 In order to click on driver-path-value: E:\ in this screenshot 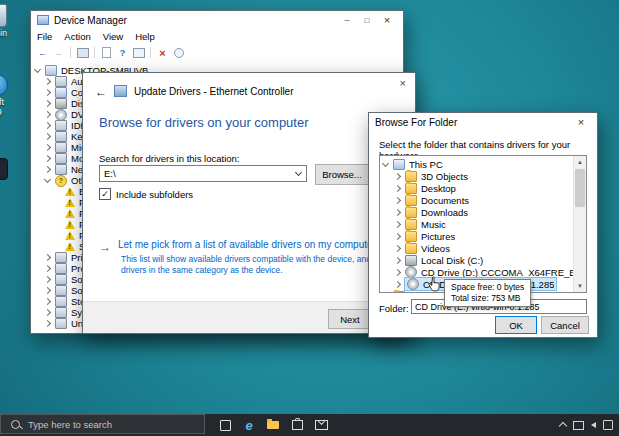, I will do `click(110, 174)`.